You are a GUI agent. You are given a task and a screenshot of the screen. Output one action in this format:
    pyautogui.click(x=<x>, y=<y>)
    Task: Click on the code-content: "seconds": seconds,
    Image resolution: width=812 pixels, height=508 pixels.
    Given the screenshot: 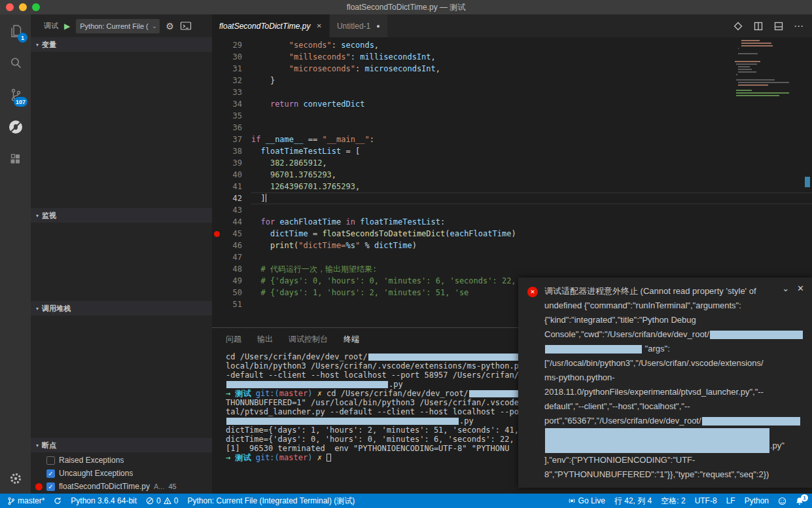 What is the action you would take?
    pyautogui.click(x=531, y=45)
    